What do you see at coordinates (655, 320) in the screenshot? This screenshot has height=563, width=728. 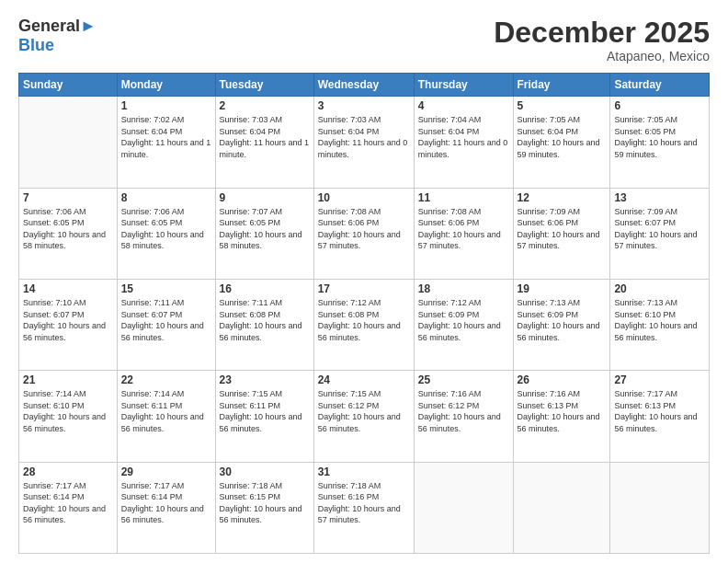 I see `day-info: Sunrise: 7:13 AMSunset: 6:10 PMDaylight:…` at bounding box center [655, 320].